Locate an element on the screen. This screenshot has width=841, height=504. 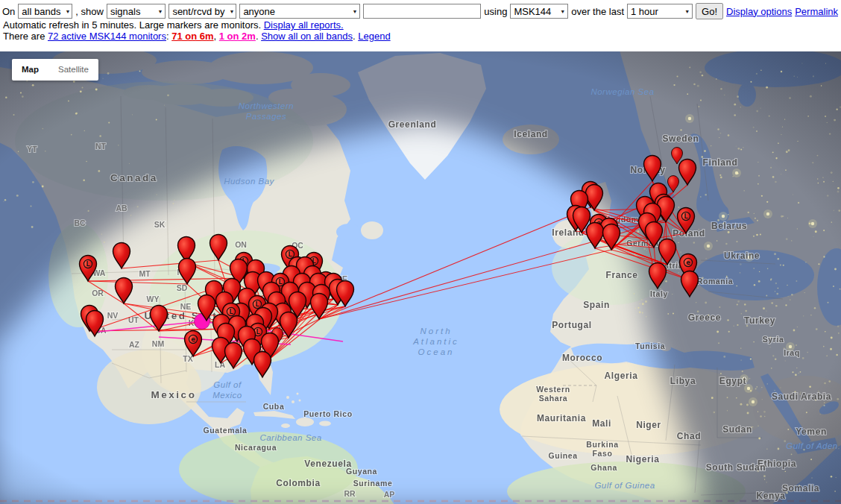
legend-link: Legend is located at coordinates (374, 36).